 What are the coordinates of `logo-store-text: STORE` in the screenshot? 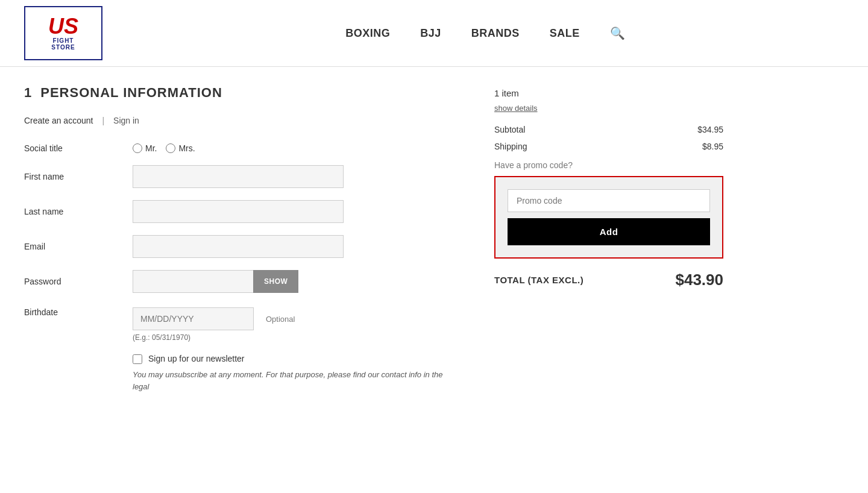 It's located at (63, 47).